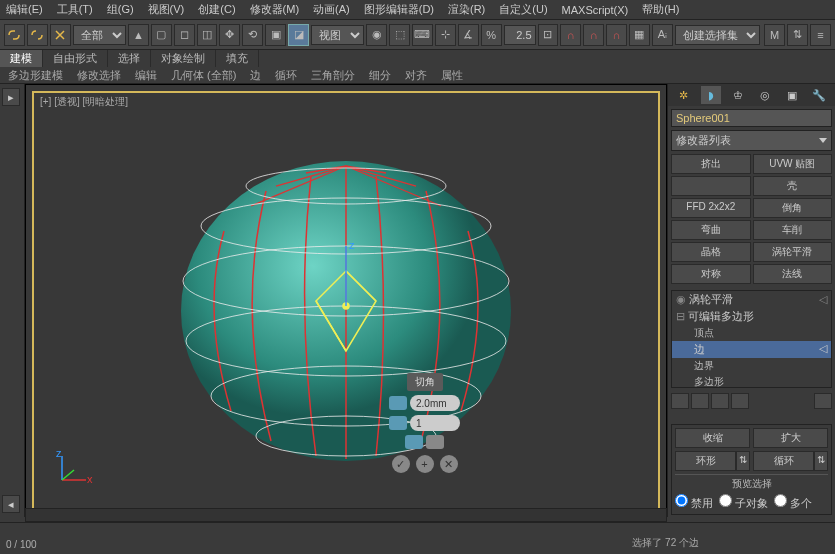 This screenshot has height=554, width=835. What do you see at coordinates (662, 35) in the screenshot?
I see `named-sel-icon: Aᵢ` at bounding box center [662, 35].